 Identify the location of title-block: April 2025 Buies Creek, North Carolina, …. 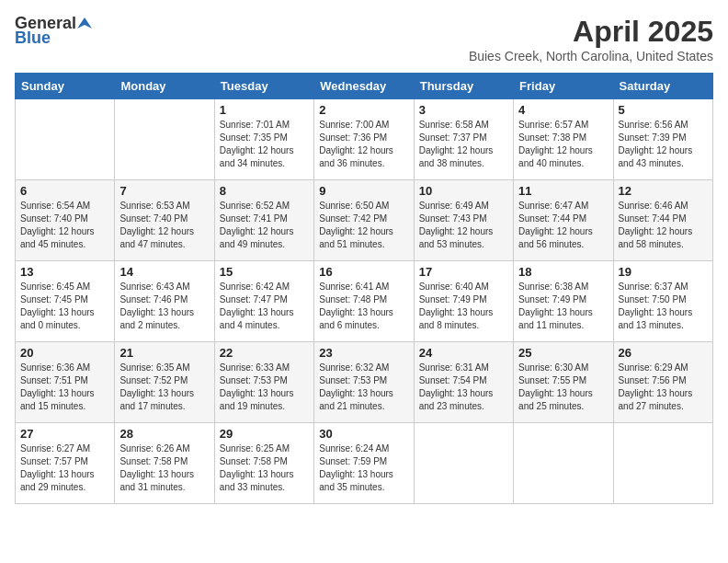
(591, 39).